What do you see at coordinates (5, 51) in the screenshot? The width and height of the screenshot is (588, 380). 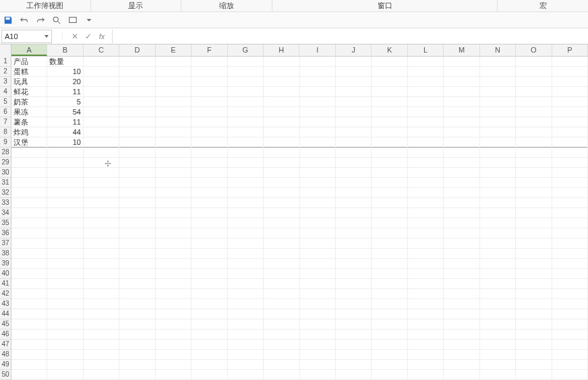 I see `select-all-corner` at bounding box center [5, 51].